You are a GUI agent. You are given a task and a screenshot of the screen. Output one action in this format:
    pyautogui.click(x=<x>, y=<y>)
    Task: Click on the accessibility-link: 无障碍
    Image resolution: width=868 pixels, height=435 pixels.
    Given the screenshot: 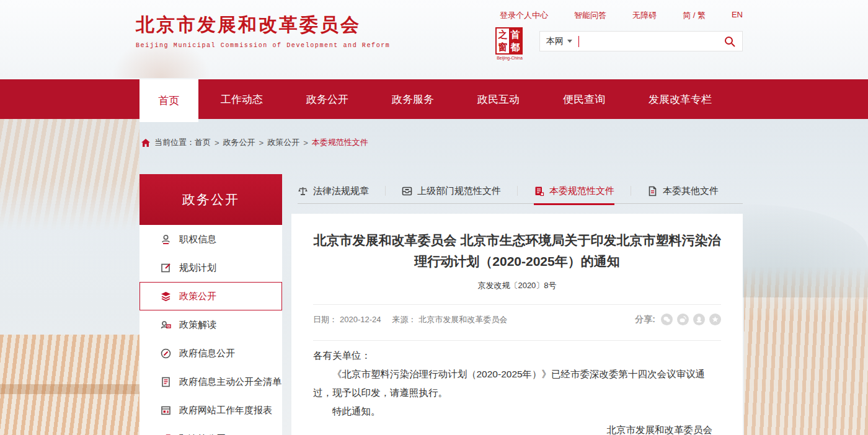 What is the action you would take?
    pyautogui.click(x=645, y=15)
    